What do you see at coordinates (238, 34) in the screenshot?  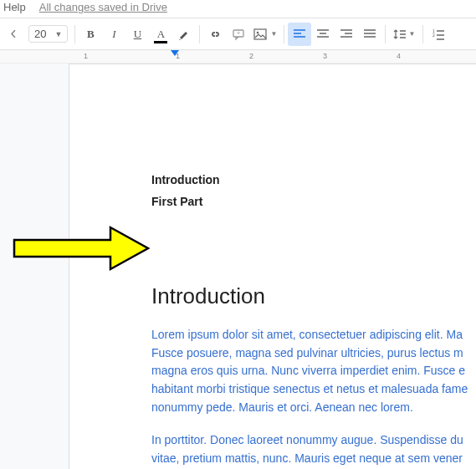 I see `toolbar: 20 ▼ B I U A + ▼ ▼ 12` at bounding box center [238, 34].